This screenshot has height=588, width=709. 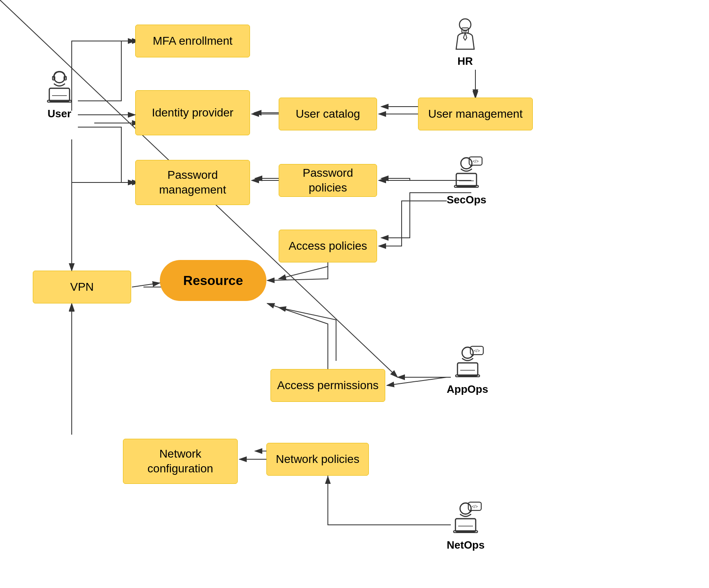 I want to click on access-policies-box: Access policies, so click(x=328, y=246).